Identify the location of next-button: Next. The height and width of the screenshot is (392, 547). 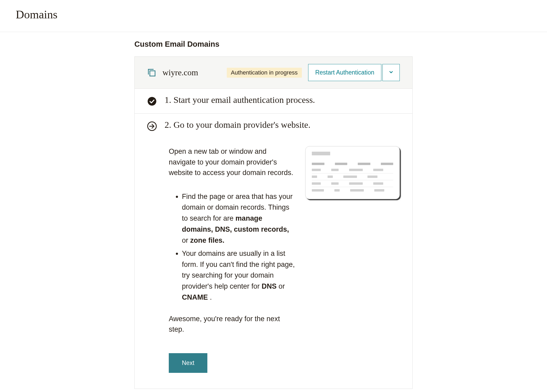
(188, 363).